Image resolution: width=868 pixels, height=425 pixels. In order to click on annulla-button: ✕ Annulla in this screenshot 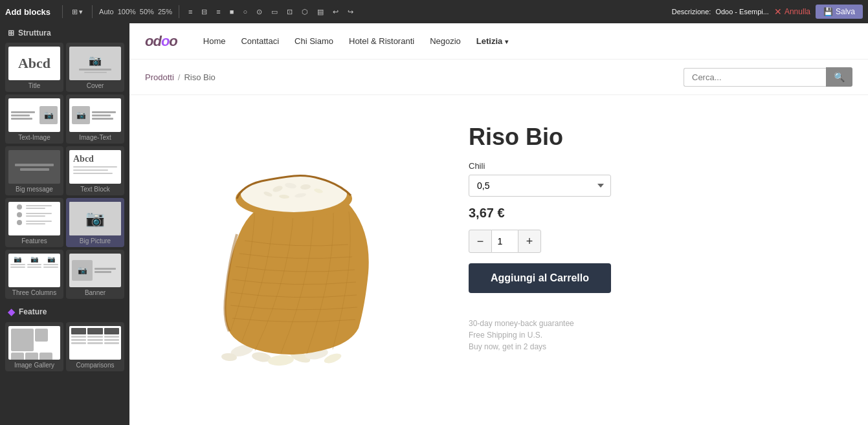, I will do `click(792, 12)`.